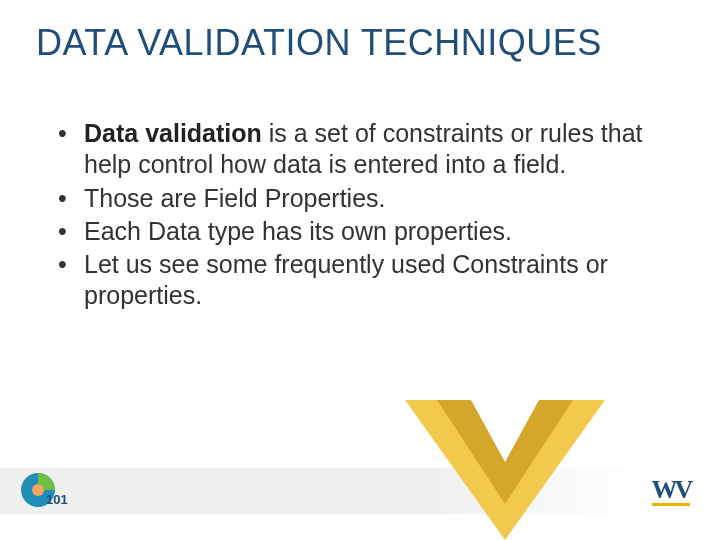  I want to click on course-logo-label: 101, so click(57, 500).